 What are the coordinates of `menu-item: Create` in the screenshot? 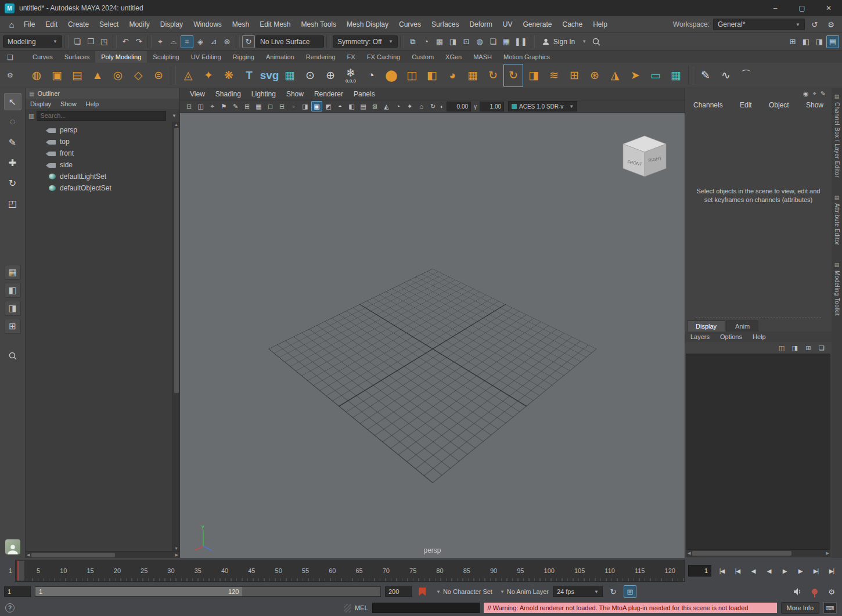 It's located at (78, 24).